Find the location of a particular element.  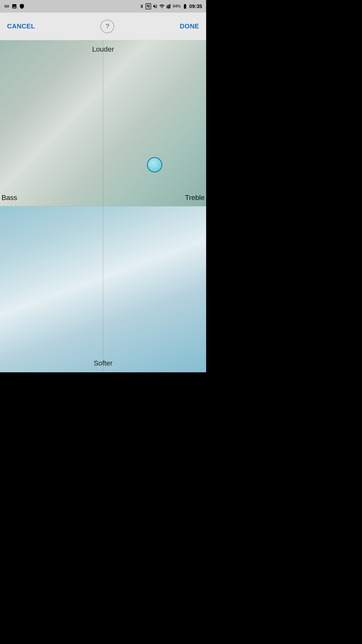

louder-label: Louder is located at coordinates (103, 49).